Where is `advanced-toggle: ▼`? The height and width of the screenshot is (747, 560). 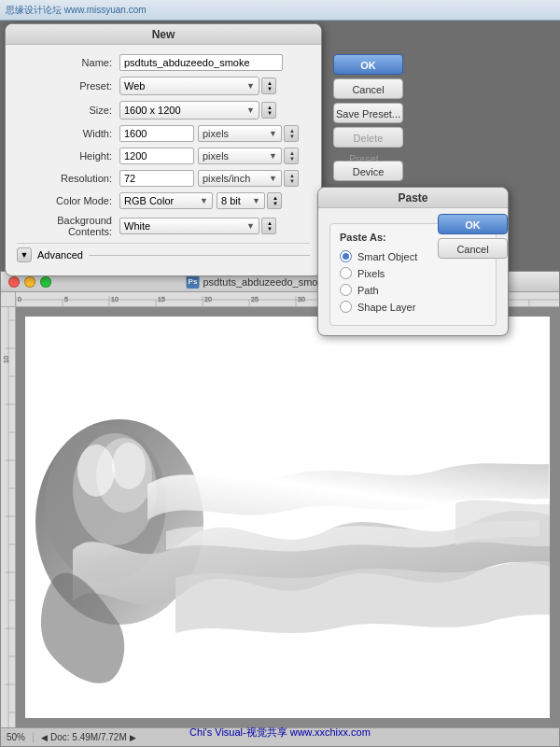 advanced-toggle: ▼ is located at coordinates (24, 255).